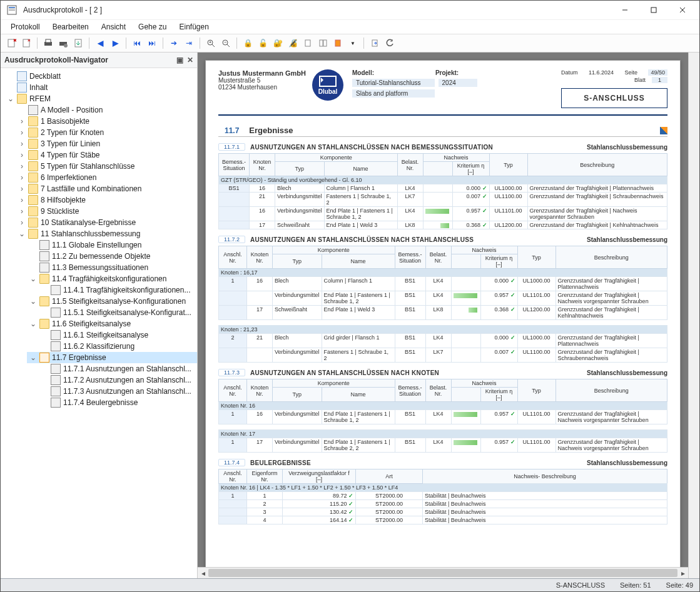  What do you see at coordinates (443, 200) in the screenshot?
I see `table-row: 21VerbindungsmittelFasteners 1 | Schraub…` at bounding box center [443, 200].